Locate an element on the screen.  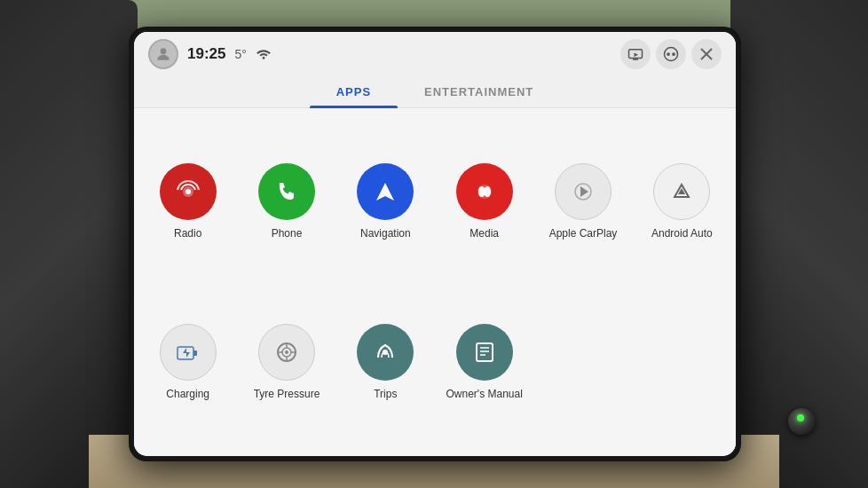
temperature: 5° is located at coordinates (240, 54).